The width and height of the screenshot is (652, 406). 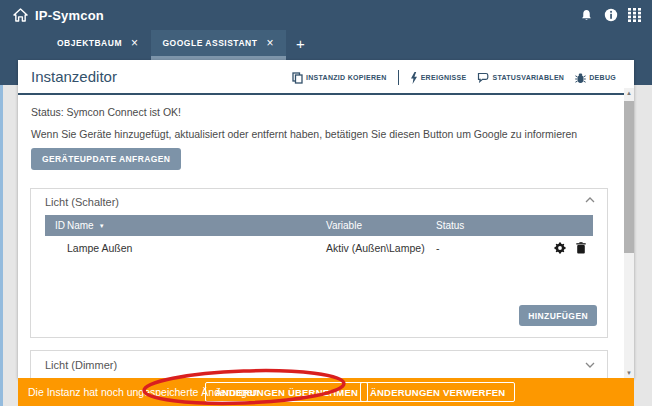 What do you see at coordinates (210, 43) in the screenshot?
I see `tab-google-assistant-label: GOOGLE ASSISTANT` at bounding box center [210, 43].